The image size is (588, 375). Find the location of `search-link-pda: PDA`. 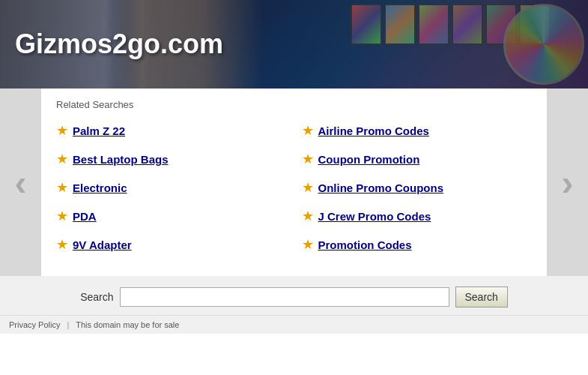

search-link-pda: PDA is located at coordinates (85, 216).